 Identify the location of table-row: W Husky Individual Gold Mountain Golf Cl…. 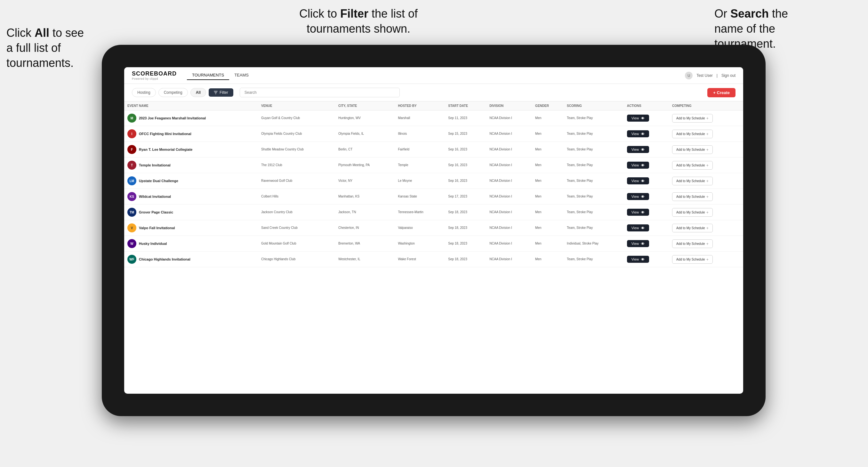
(434, 244).